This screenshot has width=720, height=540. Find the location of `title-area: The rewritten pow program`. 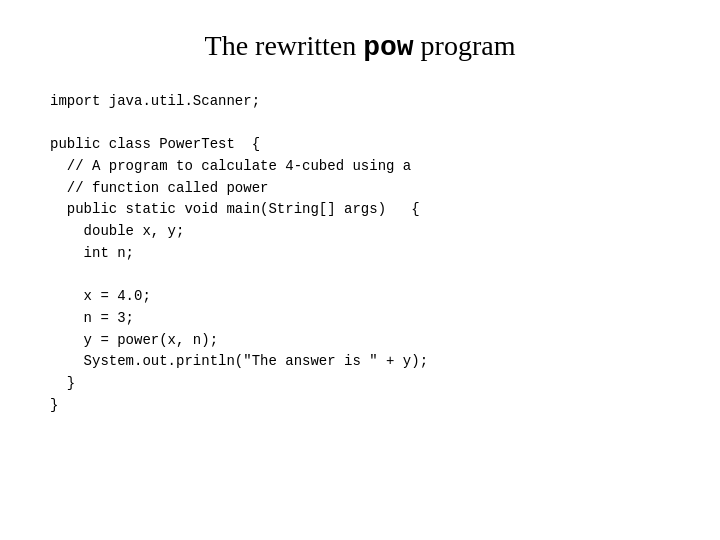

title-area: The rewritten pow program is located at coordinates (360, 46).